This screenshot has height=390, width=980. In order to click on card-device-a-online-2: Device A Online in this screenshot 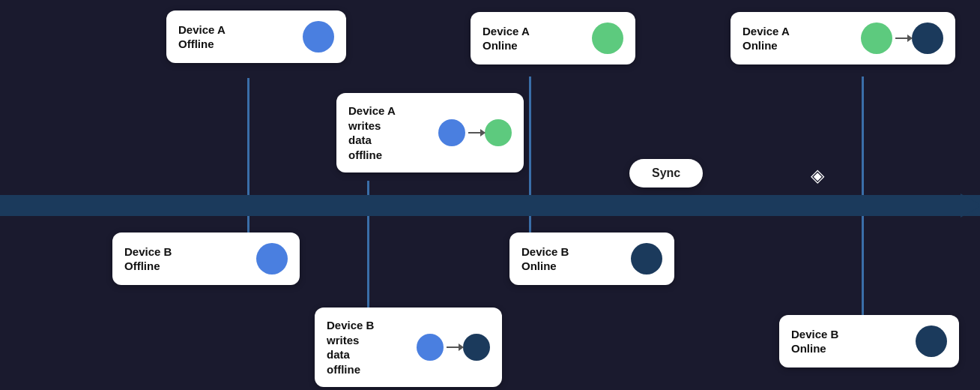, I will do `click(843, 38)`.